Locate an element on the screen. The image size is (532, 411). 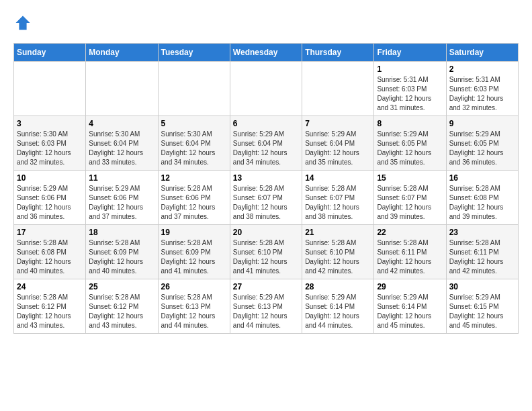
weekday-header-monday: Monday is located at coordinates (122, 52).